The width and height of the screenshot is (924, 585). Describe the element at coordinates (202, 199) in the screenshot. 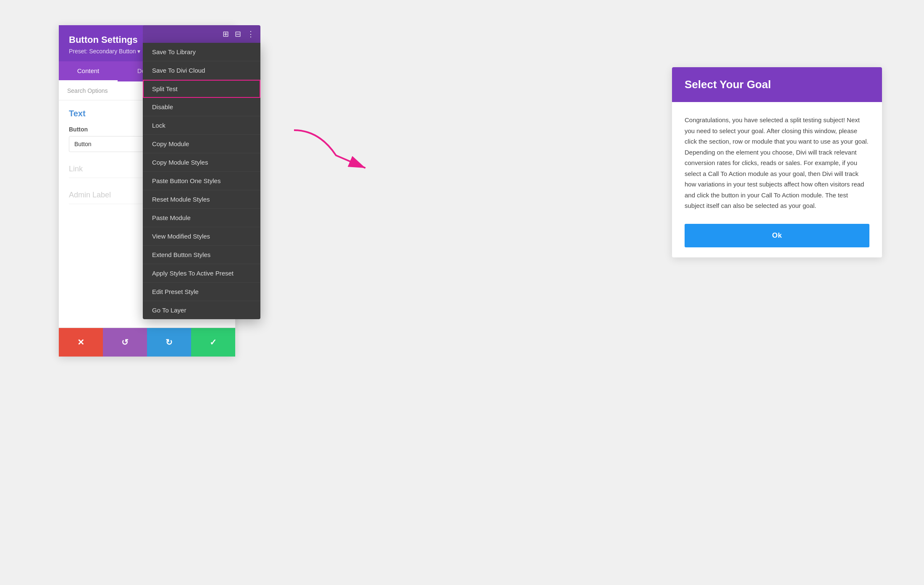

I see `menu-item-reset-module-styles: Reset Module Styles` at that location.